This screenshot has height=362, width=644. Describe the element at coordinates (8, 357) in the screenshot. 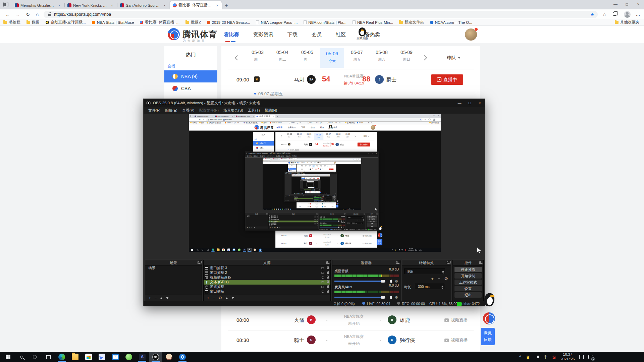

I see `start-button` at that location.